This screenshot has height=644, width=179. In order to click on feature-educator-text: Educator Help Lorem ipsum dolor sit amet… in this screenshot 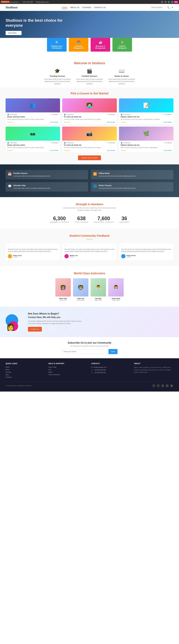, I will do `click(32, 187)`.